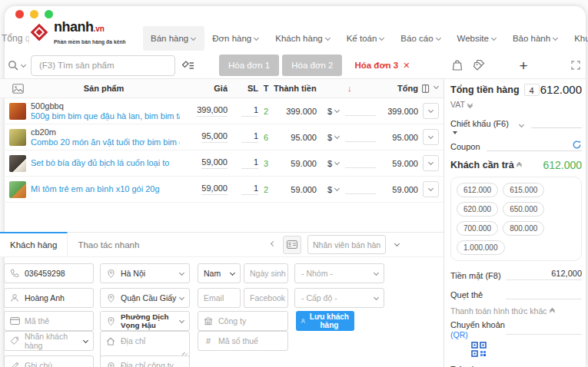 This screenshot has width=588, height=367. I want to click on suggestion-pill: 800.000, so click(523, 229).